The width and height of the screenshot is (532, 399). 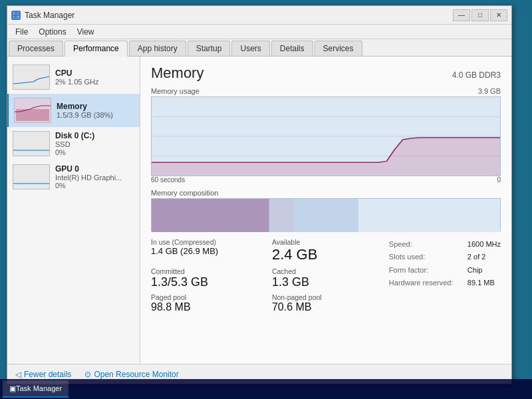 I want to click on memory-composition-section: Memory composition, so click(x=326, y=210).